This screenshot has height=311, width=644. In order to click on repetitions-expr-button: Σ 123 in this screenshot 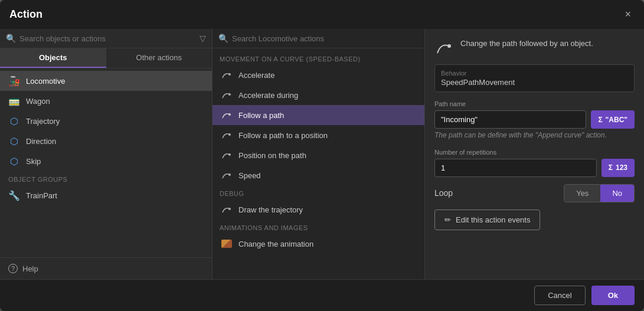, I will do `click(618, 168)`.